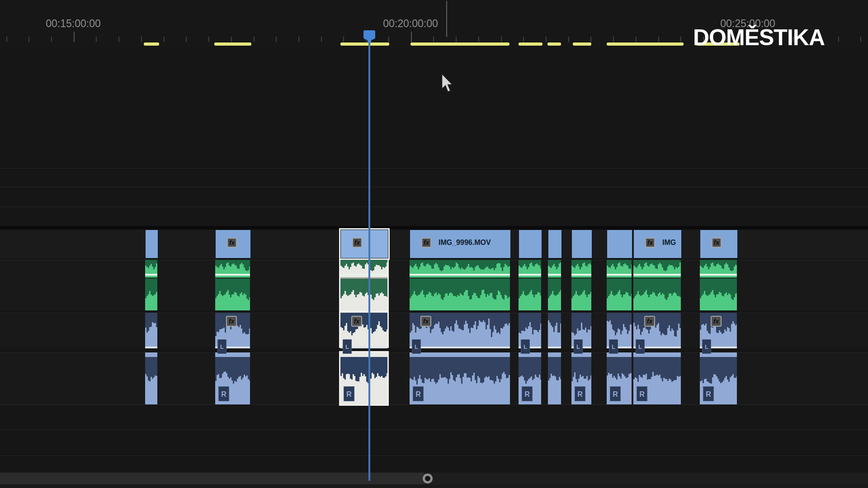 The width and height of the screenshot is (868, 488). What do you see at coordinates (151, 355) in the screenshot?
I see `waveform-sliver` at bounding box center [151, 355].